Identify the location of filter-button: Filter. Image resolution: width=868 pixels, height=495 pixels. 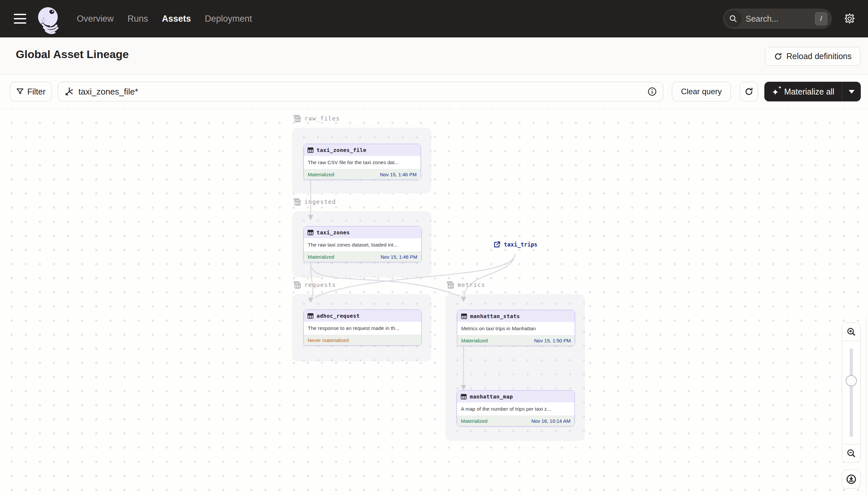
(31, 91).